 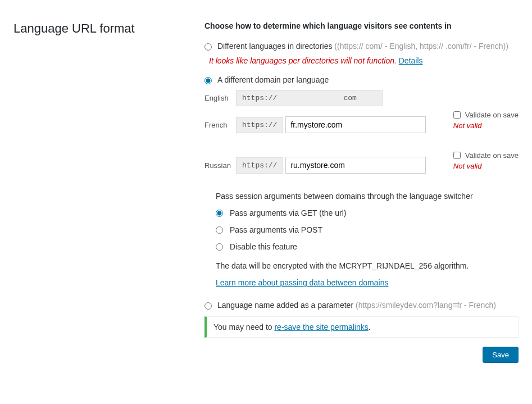 I want to click on russian-validate-checkbox, so click(x=457, y=155).